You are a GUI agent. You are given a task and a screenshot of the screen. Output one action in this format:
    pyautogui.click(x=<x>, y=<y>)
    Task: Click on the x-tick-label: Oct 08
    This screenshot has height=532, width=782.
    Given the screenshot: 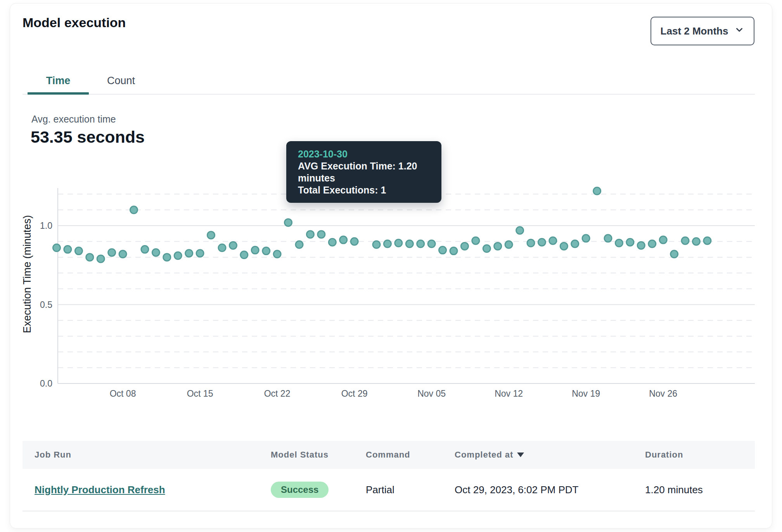 What is the action you would take?
    pyautogui.click(x=123, y=394)
    